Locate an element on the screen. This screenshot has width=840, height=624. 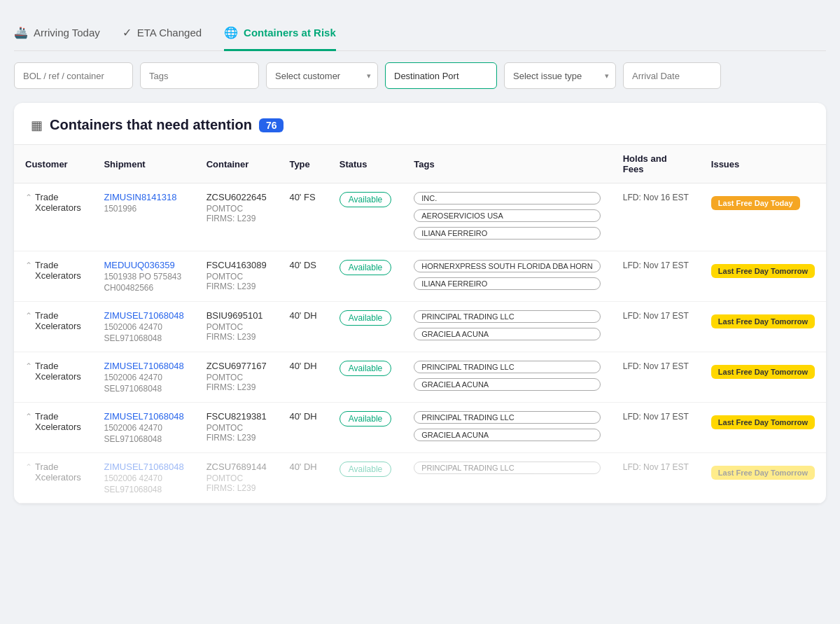
shipment-sub: 1501938 PO 575843 is located at coordinates (144, 277).